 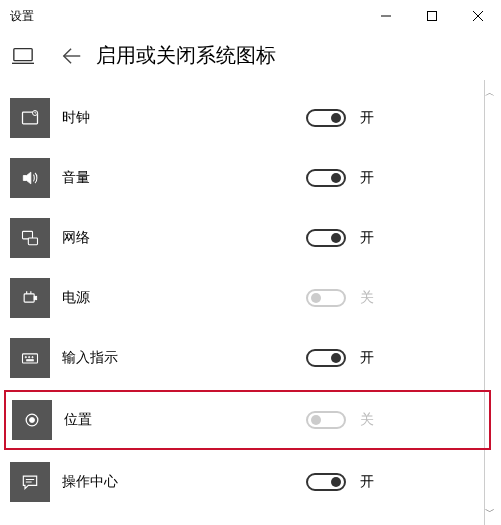 I want to click on toggle-state-action-center: 开, so click(x=367, y=482).